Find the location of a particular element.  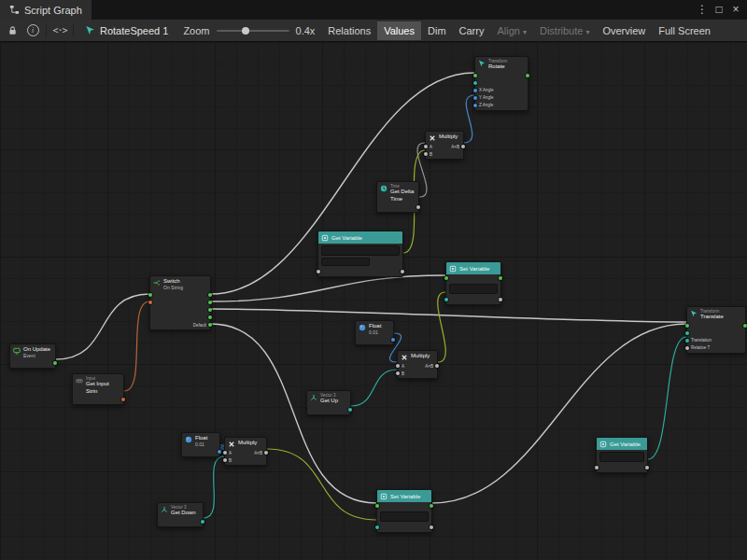

chevron-down-icon: ▾ is located at coordinates (587, 32).